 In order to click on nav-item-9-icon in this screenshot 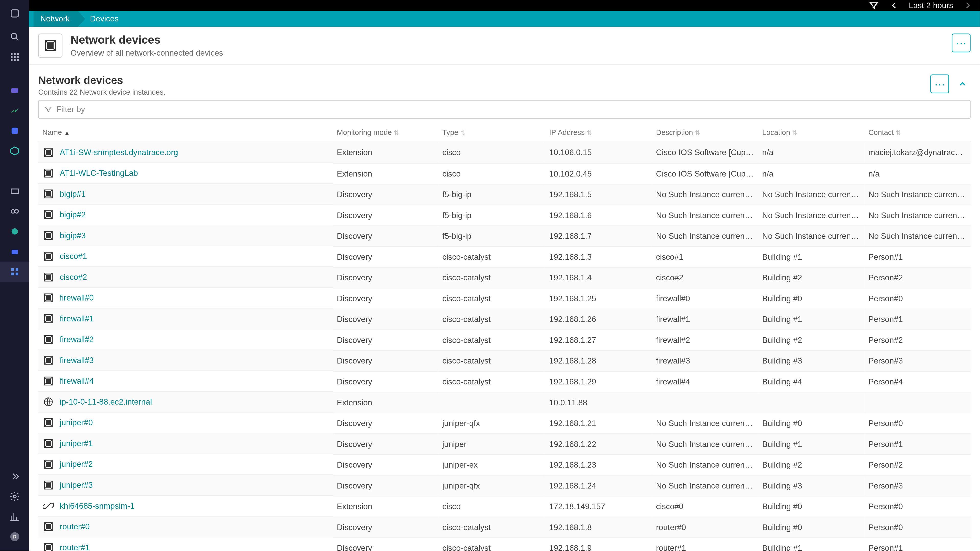, I will do `click(14, 272)`.